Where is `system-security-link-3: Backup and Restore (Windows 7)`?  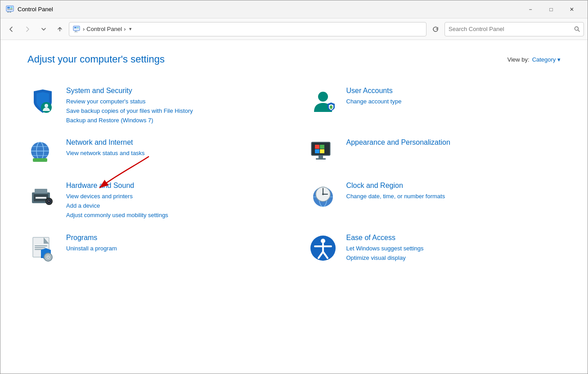
system-security-link-3: Backup and Restore (Windows 7) is located at coordinates (174, 120).